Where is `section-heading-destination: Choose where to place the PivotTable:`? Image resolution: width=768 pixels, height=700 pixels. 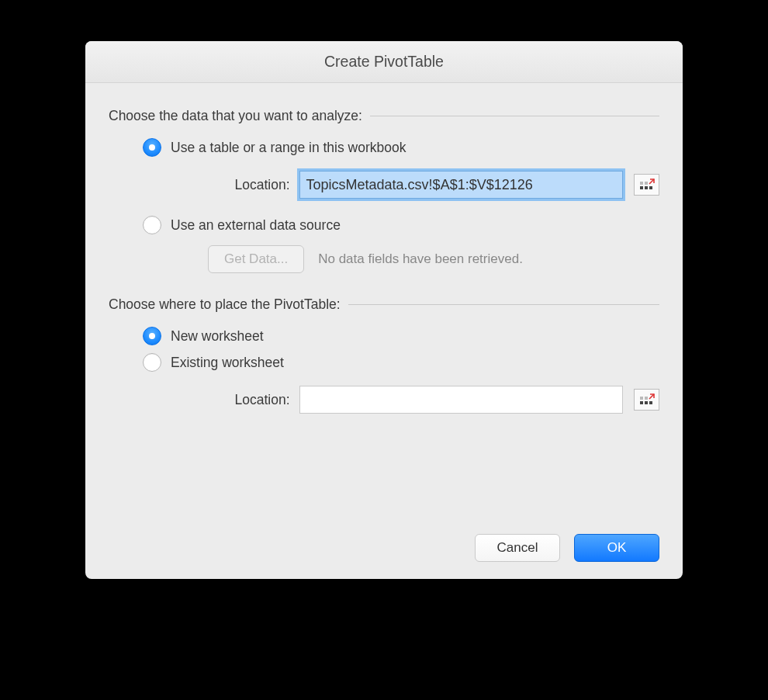 section-heading-destination: Choose where to place the PivotTable: is located at coordinates (384, 304).